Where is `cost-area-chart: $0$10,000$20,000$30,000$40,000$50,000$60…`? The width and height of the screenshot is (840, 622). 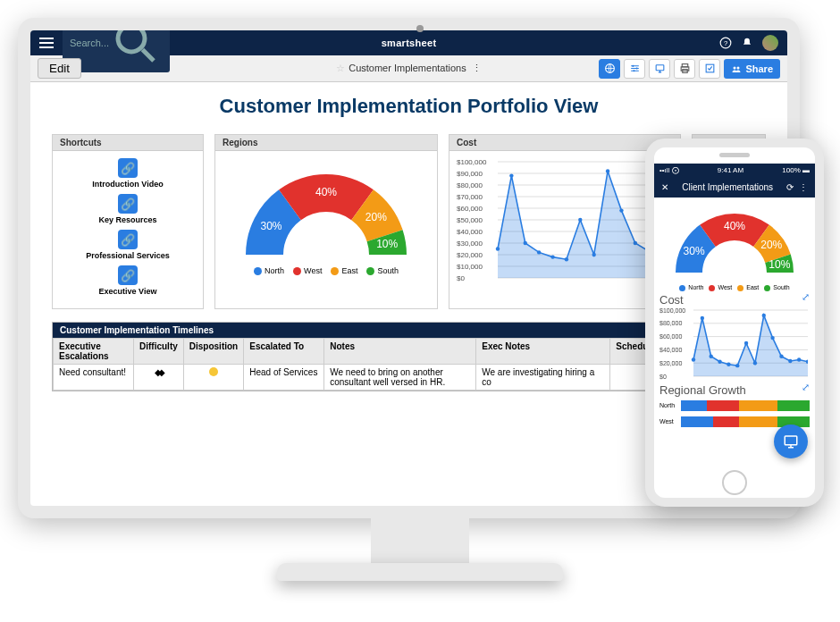
cost-area-chart: $0$10,000$20,000$30,000$40,000$50,000$60… is located at coordinates (565, 221).